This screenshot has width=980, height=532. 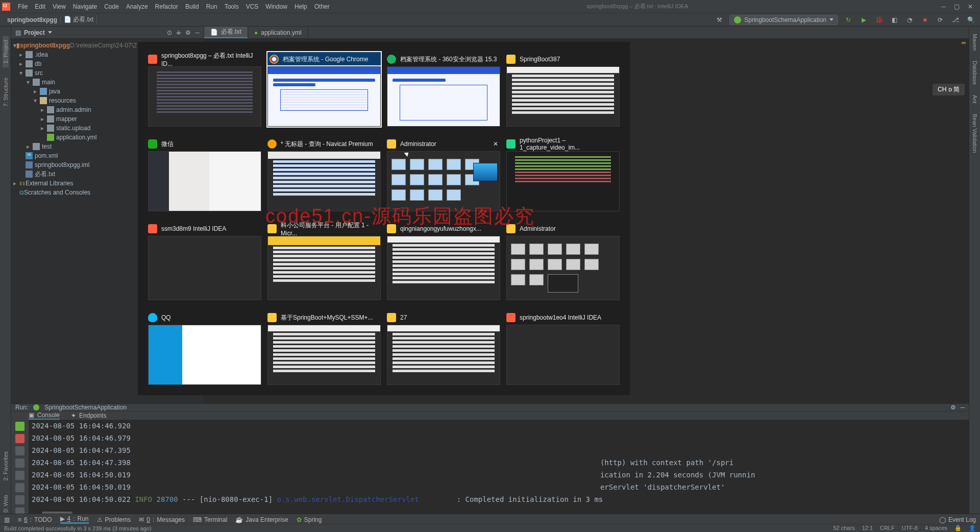 What do you see at coordinates (6, 92) in the screenshot?
I see `left-tab-structure: 7: Structure` at bounding box center [6, 92].